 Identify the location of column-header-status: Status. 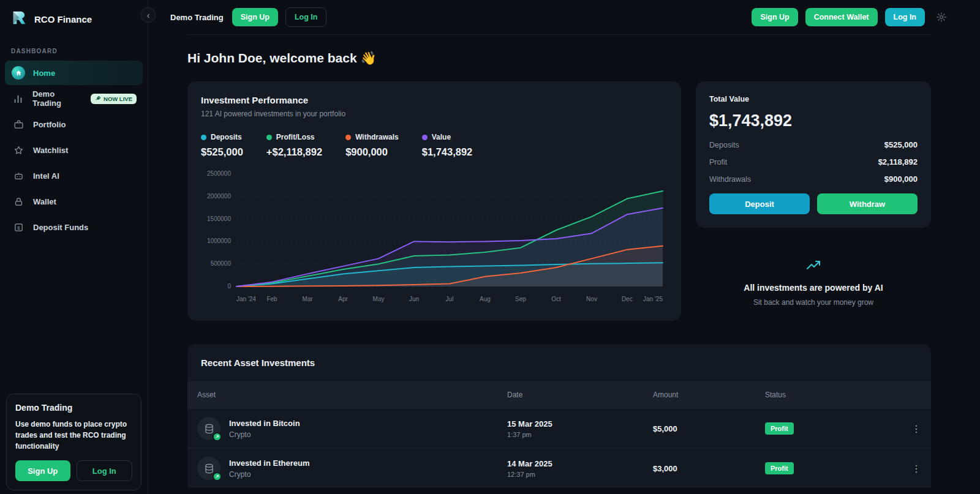
(834, 395).